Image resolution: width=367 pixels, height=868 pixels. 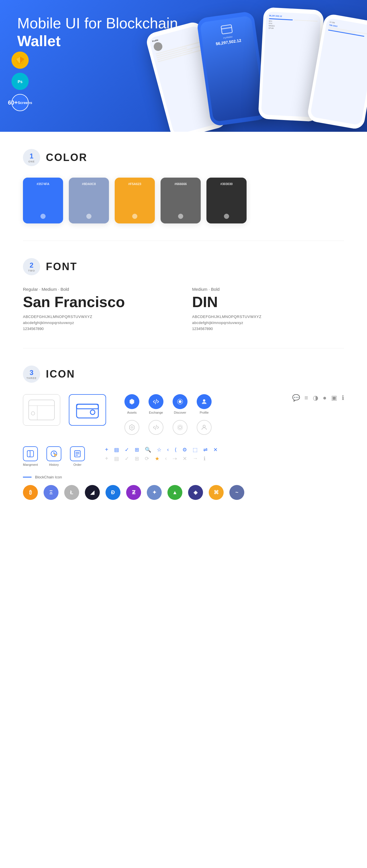 What do you see at coordinates (180, 404) in the screenshot?
I see `discover-icon-item: Discover` at bounding box center [180, 404].